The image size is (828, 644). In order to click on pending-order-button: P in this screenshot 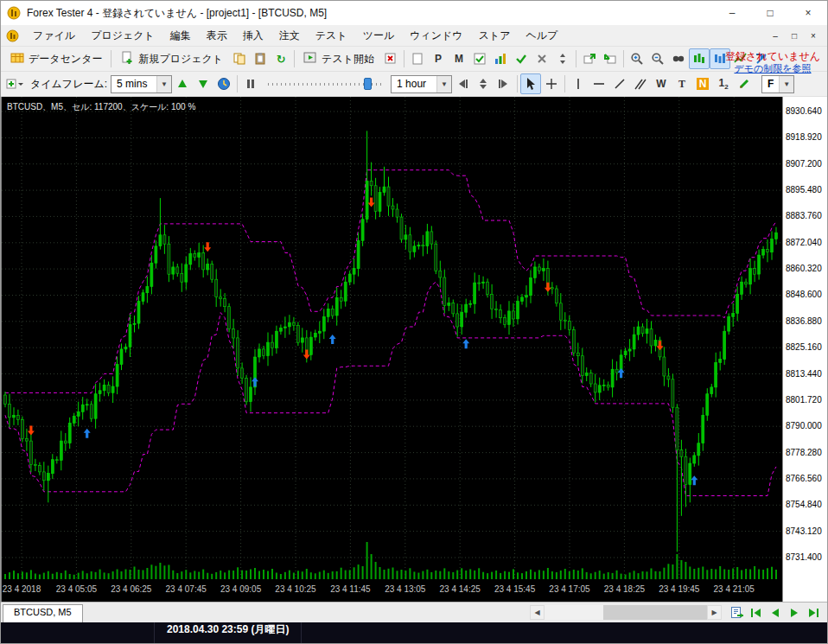, I will do `click(438, 59)`.